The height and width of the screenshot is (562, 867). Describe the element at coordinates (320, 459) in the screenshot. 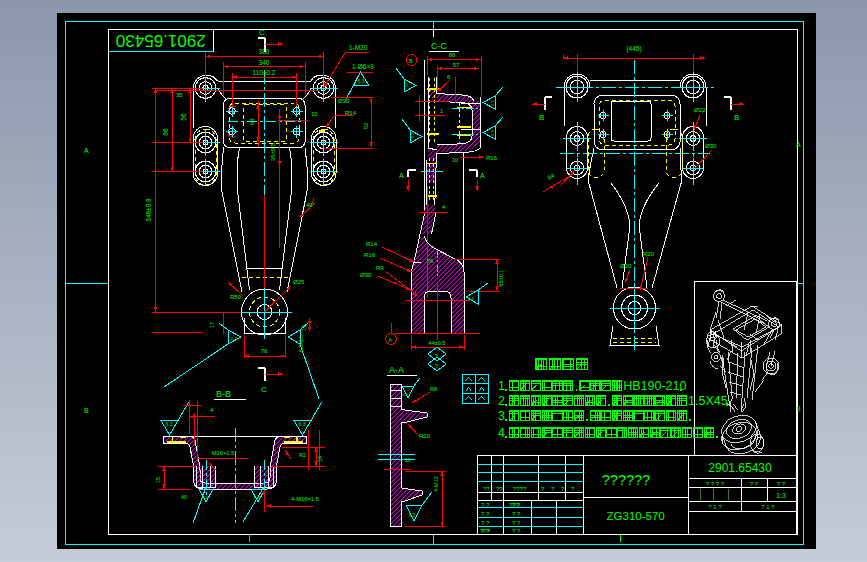

I see `svg-text: 14` at that location.